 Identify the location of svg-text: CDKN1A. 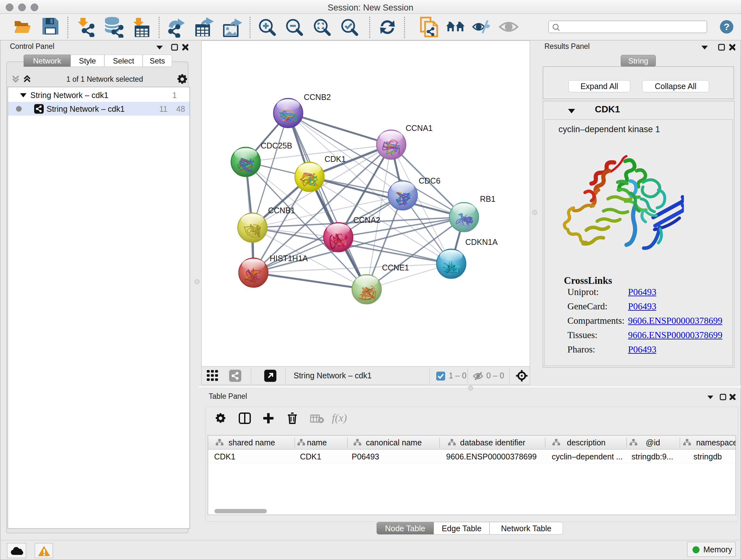
(482, 242).